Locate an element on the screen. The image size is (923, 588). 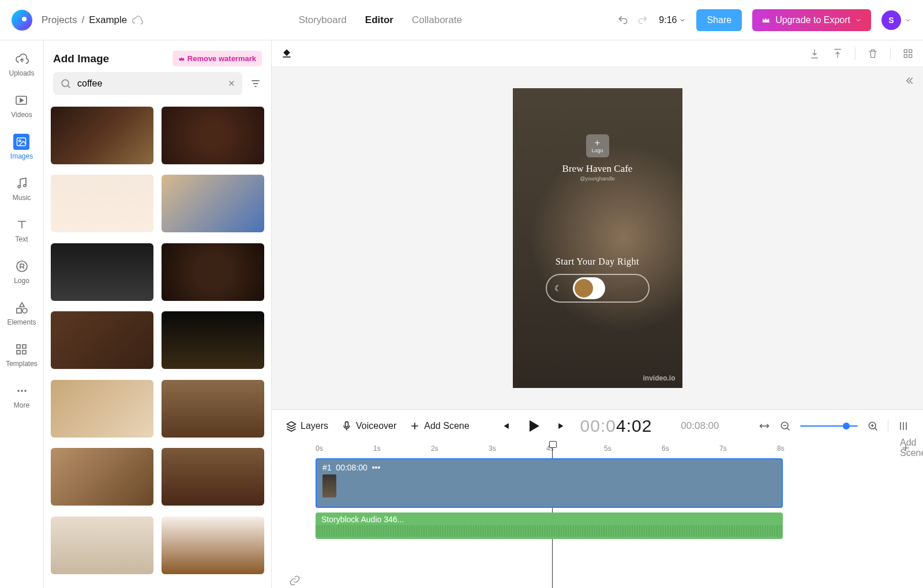
redo-icon is located at coordinates (643, 20).